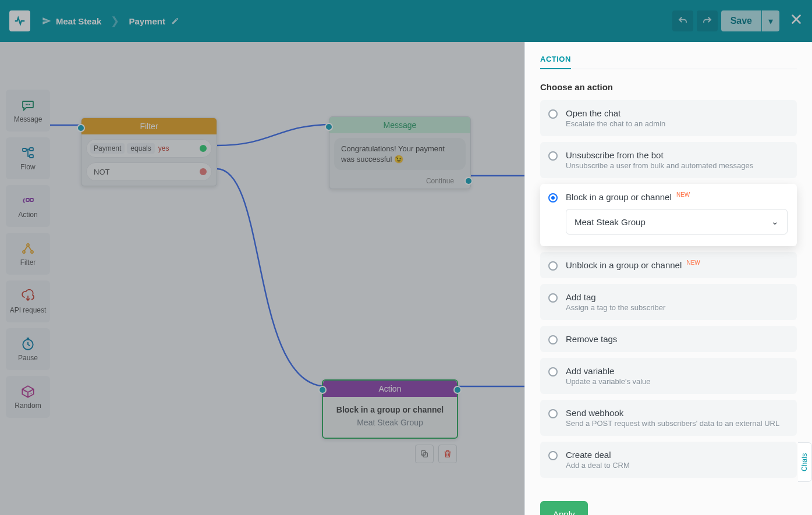  Describe the element at coordinates (619, 197) in the screenshot. I see `opt-block-label-text: Block in a group or channel` at that location.